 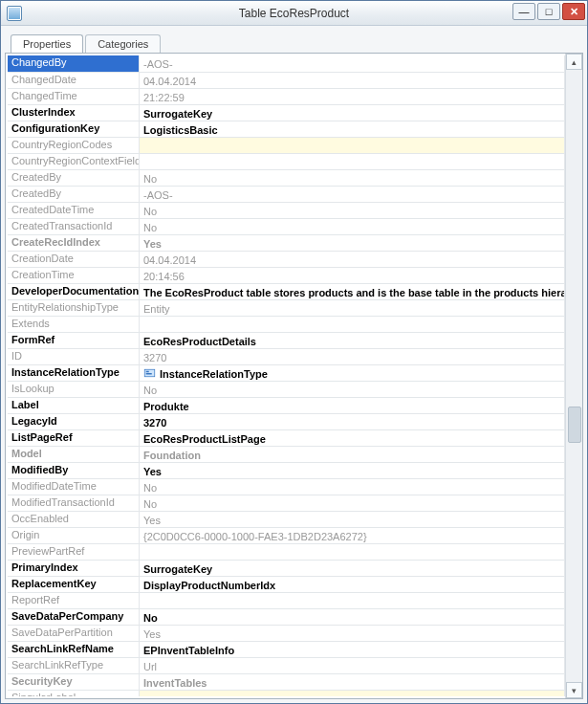 I want to click on tab-label: Categories, so click(x=122, y=44).